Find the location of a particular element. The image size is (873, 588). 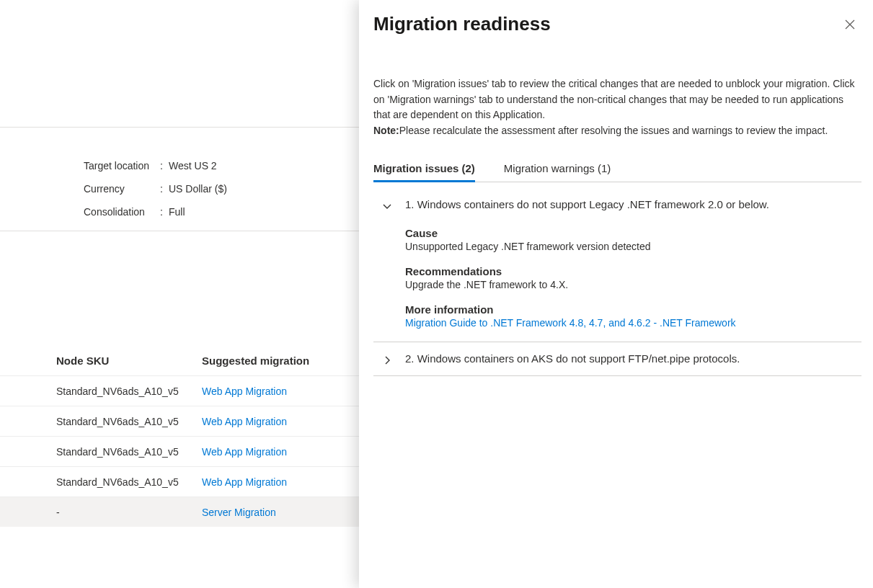

issue-more-information: More information Migration Guide to .NET… is located at coordinates (633, 316).